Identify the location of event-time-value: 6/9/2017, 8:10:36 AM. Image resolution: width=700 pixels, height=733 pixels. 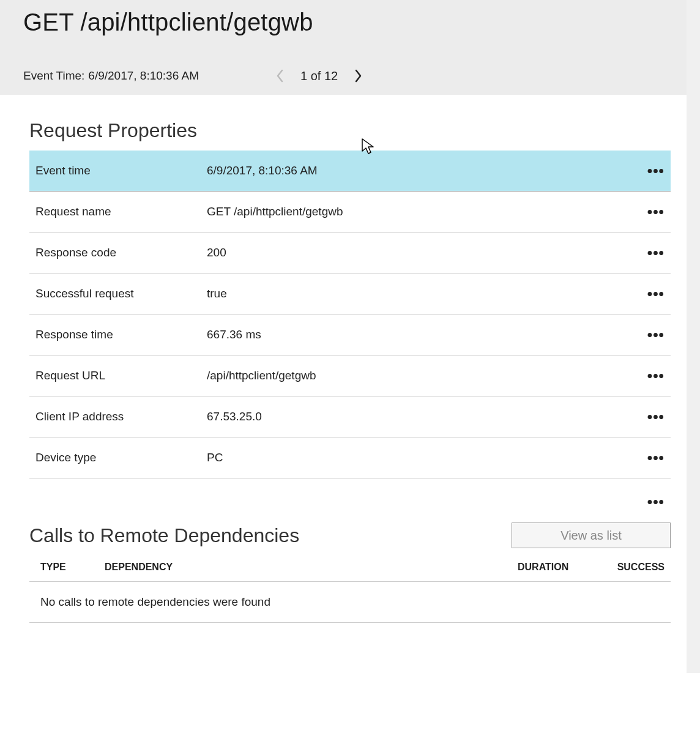
(143, 76).